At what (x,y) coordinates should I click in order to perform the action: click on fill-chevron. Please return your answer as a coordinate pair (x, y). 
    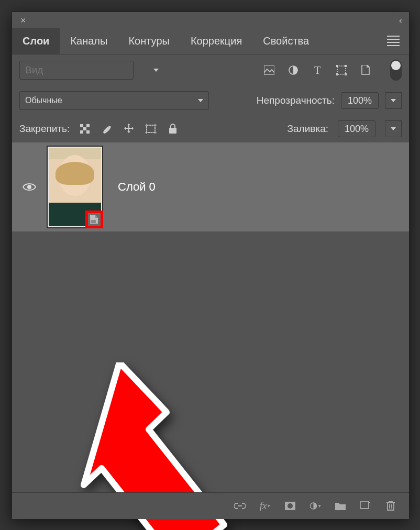
    Looking at the image, I should click on (393, 129).